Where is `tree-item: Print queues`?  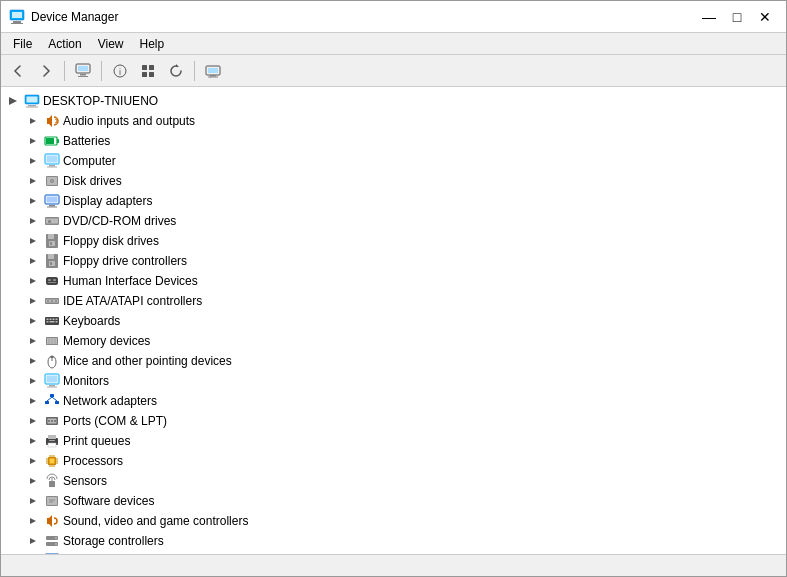
tree-item: Print queues is located at coordinates (394, 441).